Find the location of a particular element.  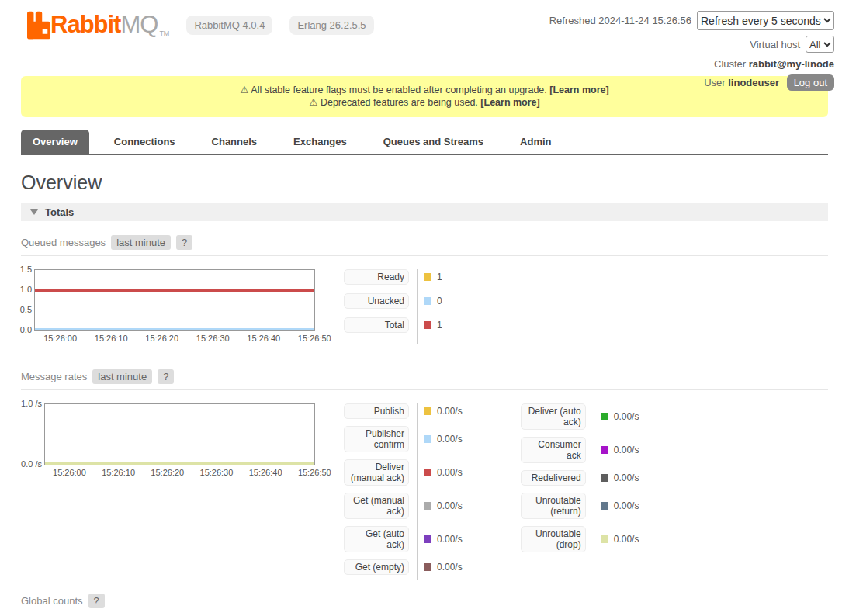

refresh-interval-select: Refresh every 5 seconds is located at coordinates (765, 20).